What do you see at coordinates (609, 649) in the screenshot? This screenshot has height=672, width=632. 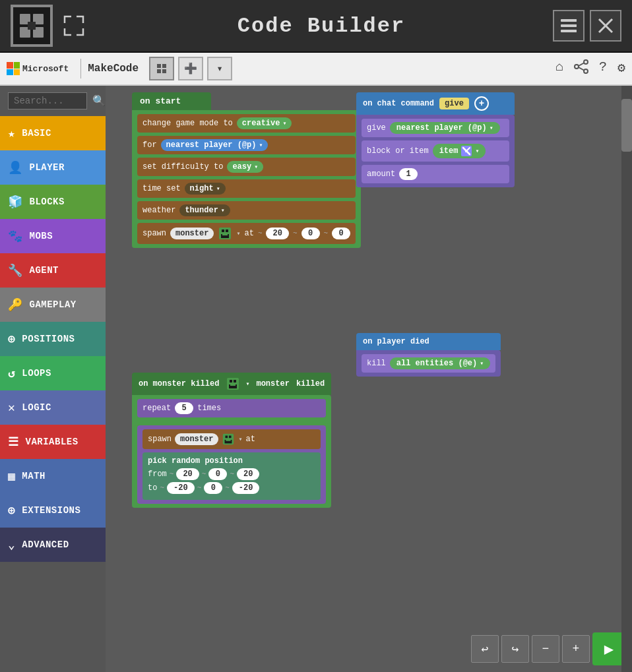 I see `run-button: ▶` at bounding box center [609, 649].